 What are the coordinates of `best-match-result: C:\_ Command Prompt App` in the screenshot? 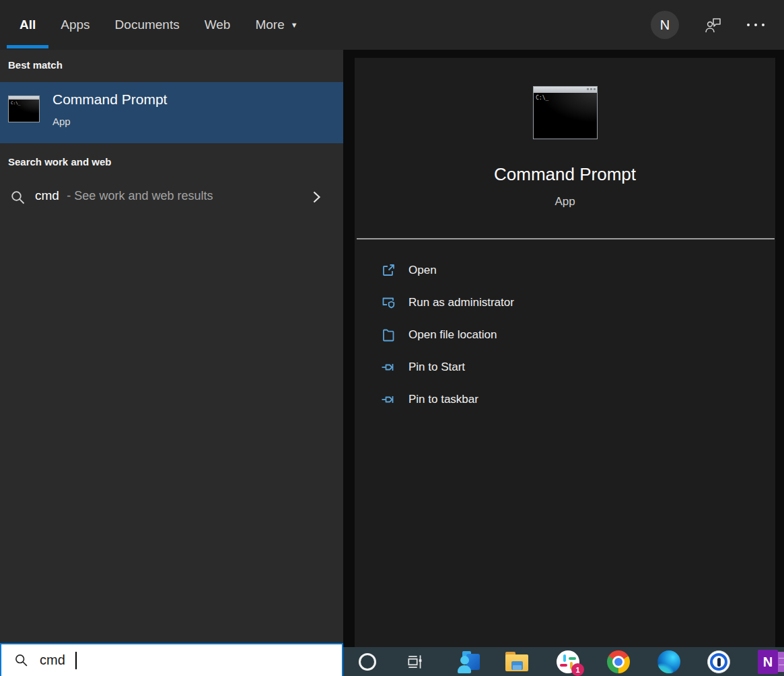 It's located at (172, 113).